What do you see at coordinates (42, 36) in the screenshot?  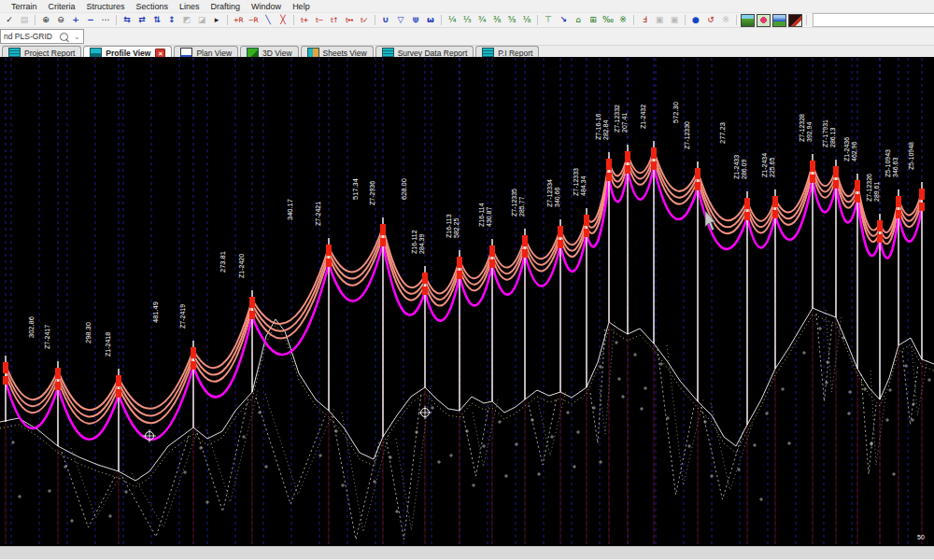 I see `find-combobox: nd PLS-GRID ⌄` at bounding box center [42, 36].